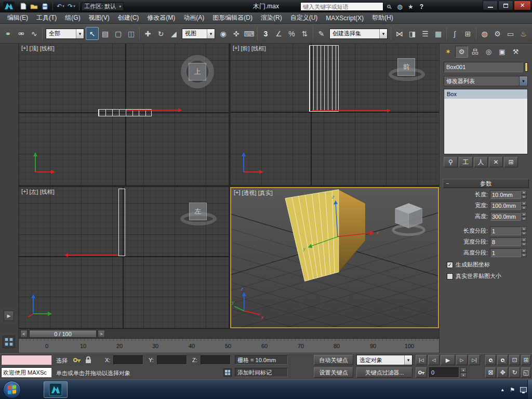 The image size is (532, 399). I want to click on new-scene-icon, so click(23, 6).